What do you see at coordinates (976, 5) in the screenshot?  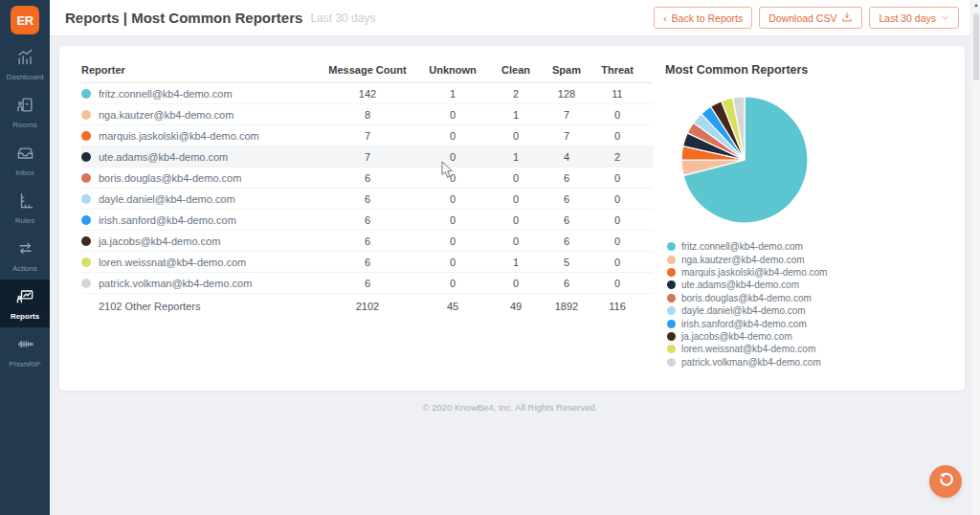 I see `scroll-up-arrow-icon: ▲` at bounding box center [976, 5].